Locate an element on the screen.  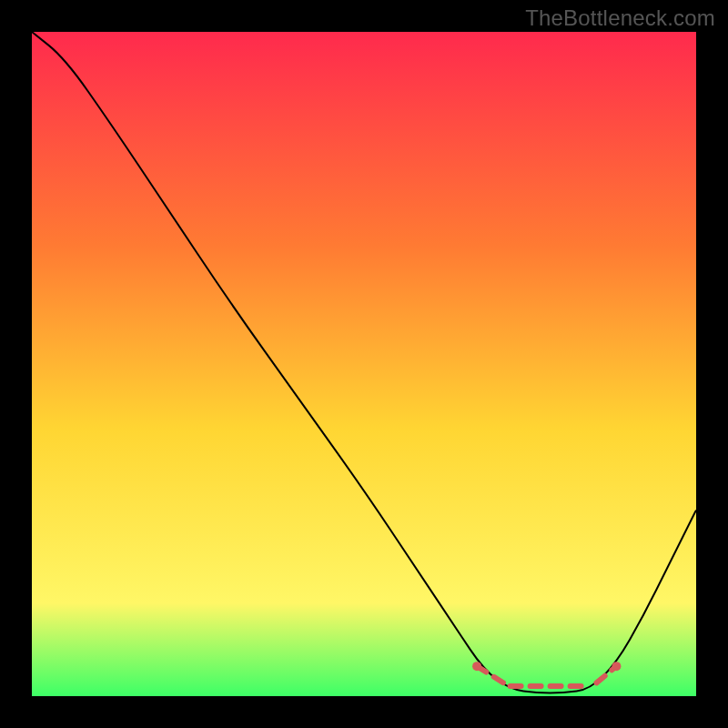
watermark-text: TheBottleneck.com is located at coordinates (621, 18).